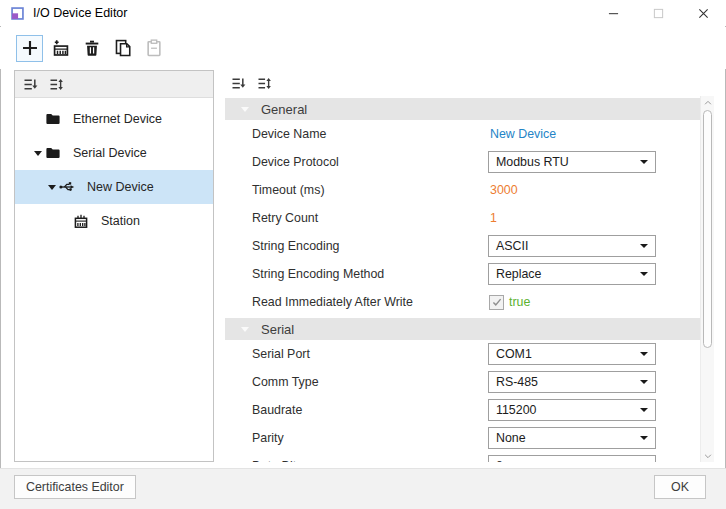 This screenshot has width=726, height=509. Describe the element at coordinates (572, 274) in the screenshot. I see `string-encoding-method-dropdown: Replace` at that location.